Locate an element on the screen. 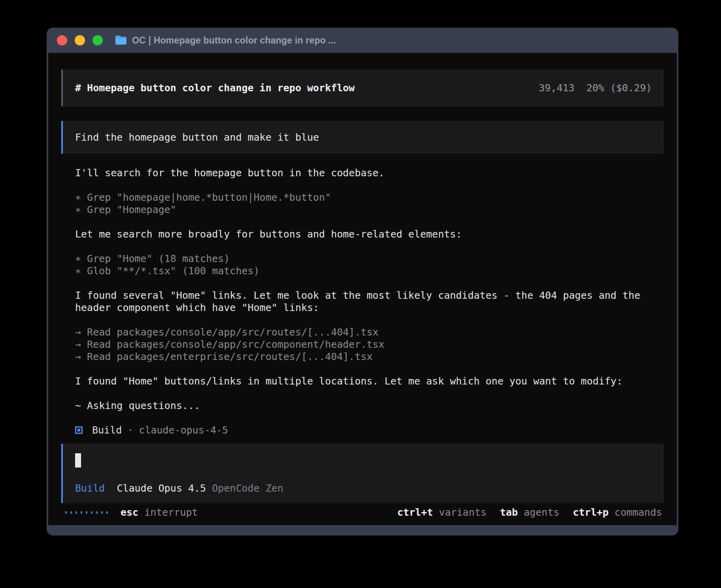 This screenshot has width=721, height=588. transcript-line: header component which have "Home" links… is located at coordinates (368, 307).